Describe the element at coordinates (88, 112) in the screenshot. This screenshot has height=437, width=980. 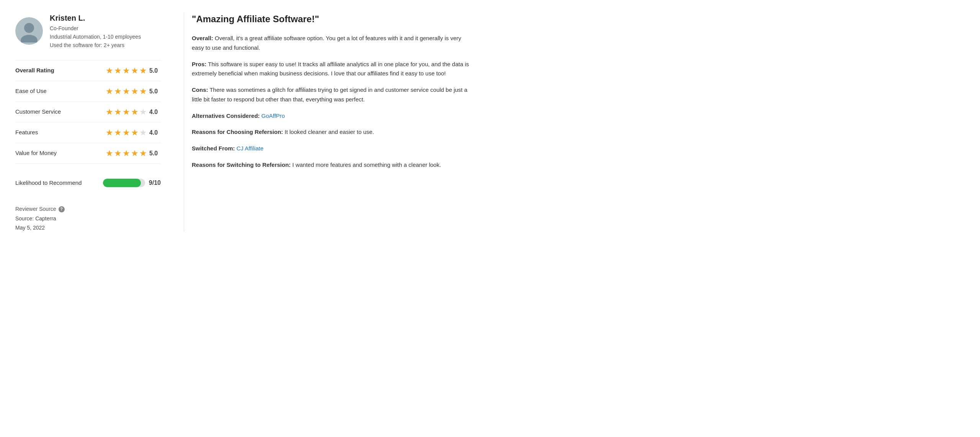
I see `ratings-section: Overall Rating★★★★★5.0Ease of Use★★★★★5.…` at that location.